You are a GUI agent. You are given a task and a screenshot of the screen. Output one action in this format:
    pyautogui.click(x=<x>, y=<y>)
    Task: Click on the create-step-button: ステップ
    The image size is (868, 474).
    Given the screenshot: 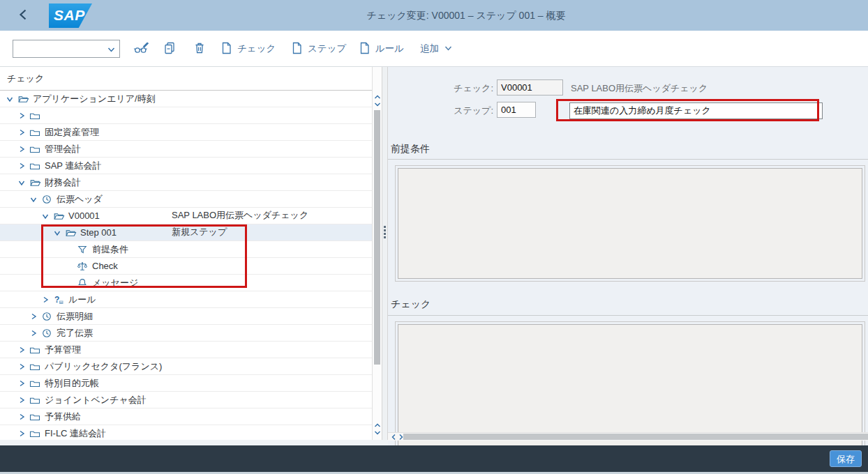 What is the action you would take?
    pyautogui.click(x=318, y=49)
    